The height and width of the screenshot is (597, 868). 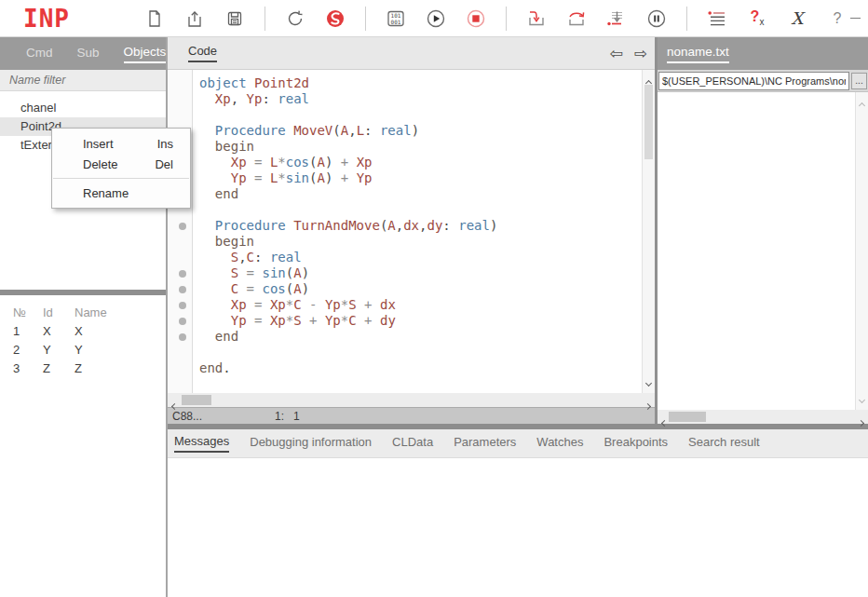 I want to click on nav-back-button: ⇦, so click(x=617, y=54).